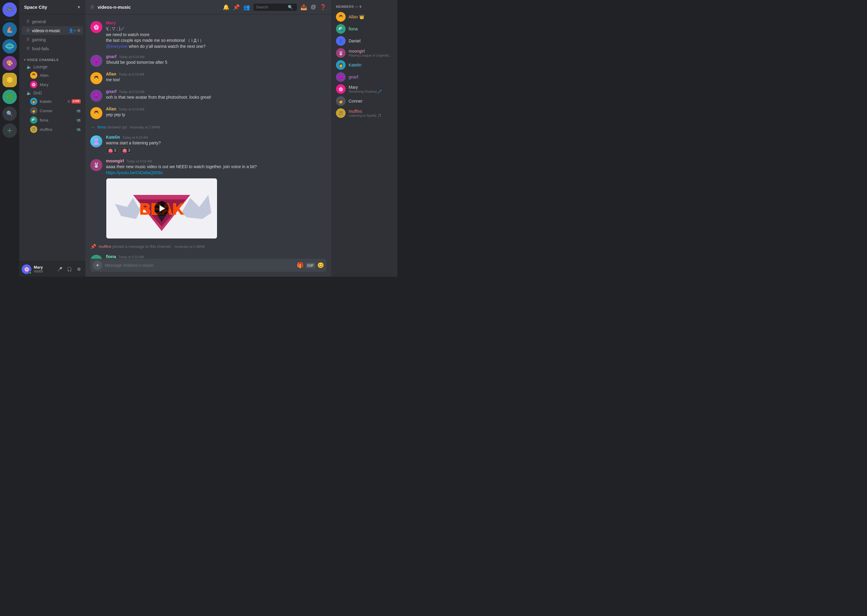 The width and height of the screenshot is (867, 616). Describe the element at coordinates (57, 120) in the screenshot. I see `voice-user-name-fiona: fiona` at that location.